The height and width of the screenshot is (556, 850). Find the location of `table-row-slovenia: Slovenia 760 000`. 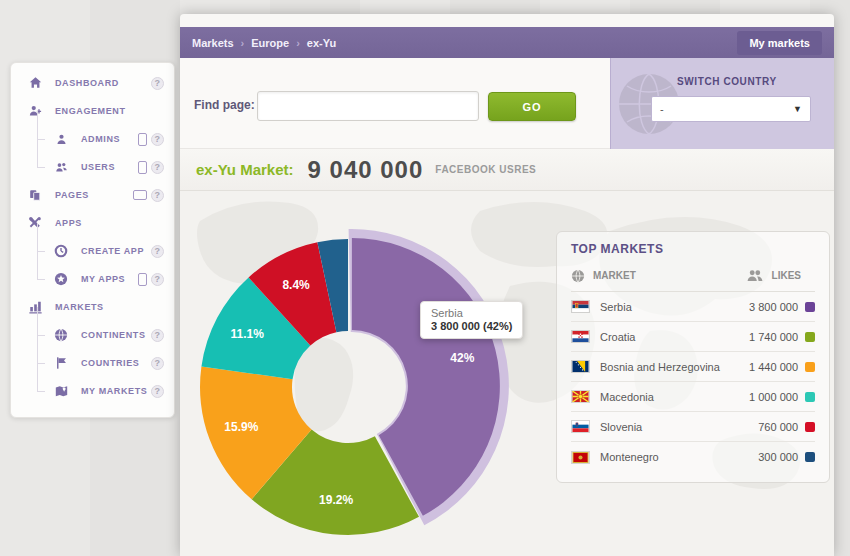

table-row-slovenia: Slovenia 760 000 is located at coordinates (693, 427).